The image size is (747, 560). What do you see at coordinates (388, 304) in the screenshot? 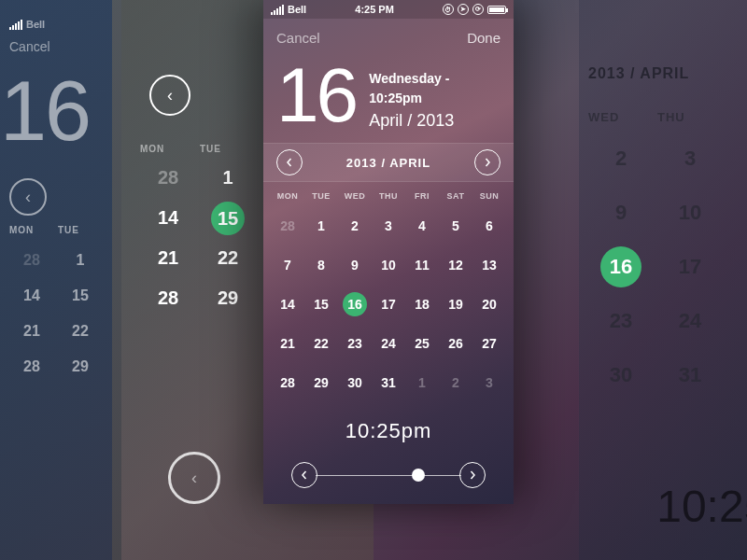
I see `calendar-day: 17` at bounding box center [388, 304].